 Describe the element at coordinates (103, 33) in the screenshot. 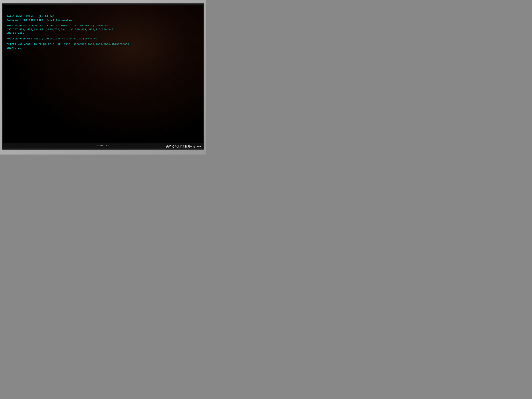

I see `terminal-line-6: US6,327,625` at that location.